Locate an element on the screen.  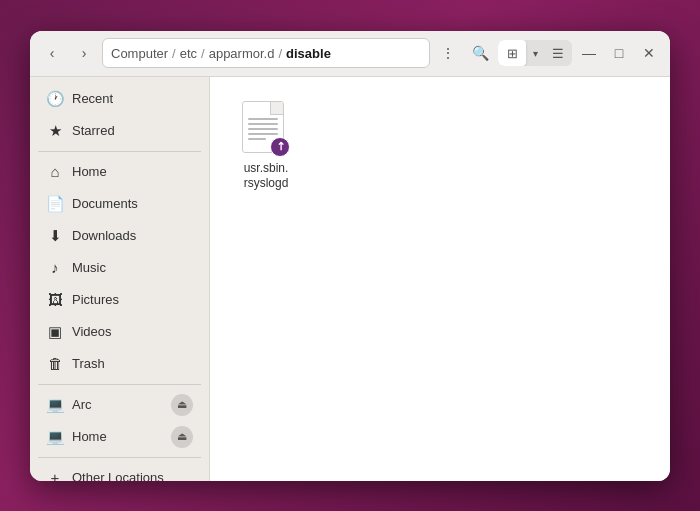
home-icon: ⌂ is located at coordinates (55, 172).